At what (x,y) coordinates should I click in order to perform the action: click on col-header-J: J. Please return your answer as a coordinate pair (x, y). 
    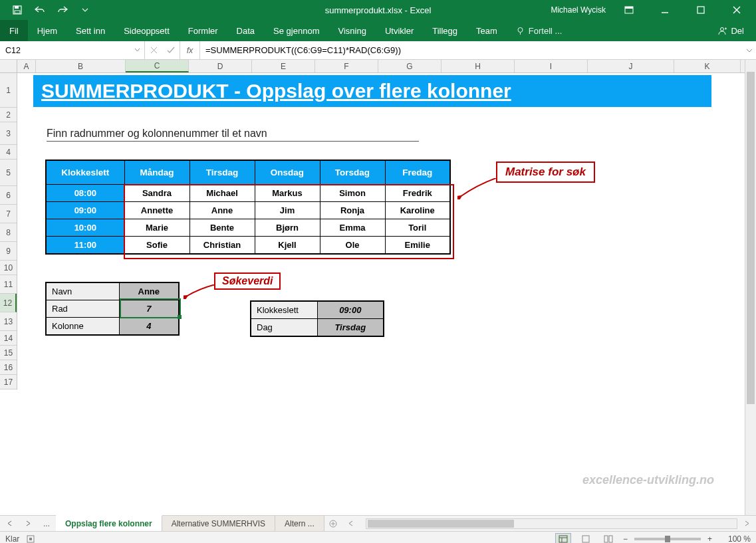
    Looking at the image, I should click on (631, 66).